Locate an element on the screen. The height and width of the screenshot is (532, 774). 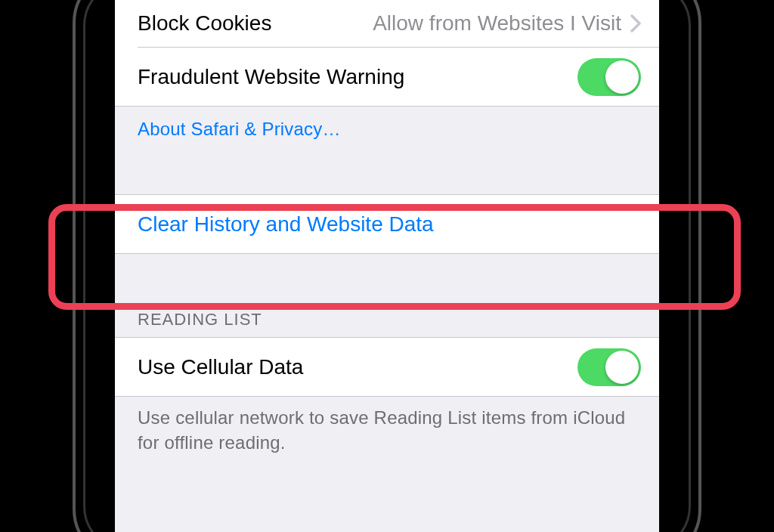
reading-list-header: READING LIST is located at coordinates (387, 295).